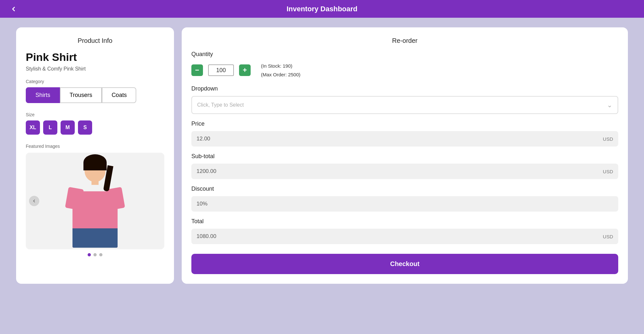 Image resolution: width=644 pixels, height=334 pixels. I want to click on discount-field: 10%, so click(405, 204).